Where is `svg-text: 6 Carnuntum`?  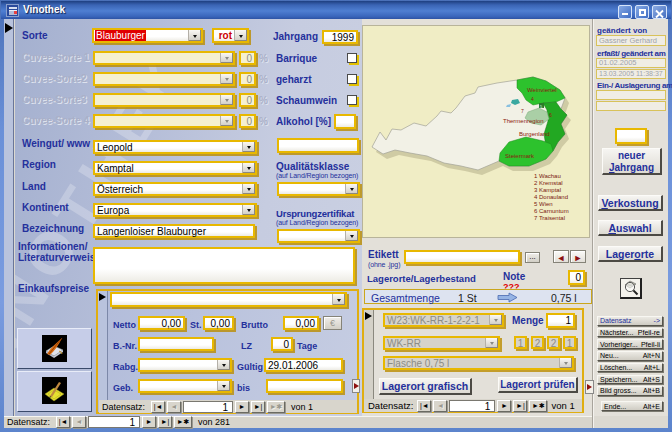 svg-text: 6 Carnuntum is located at coordinates (552, 211).